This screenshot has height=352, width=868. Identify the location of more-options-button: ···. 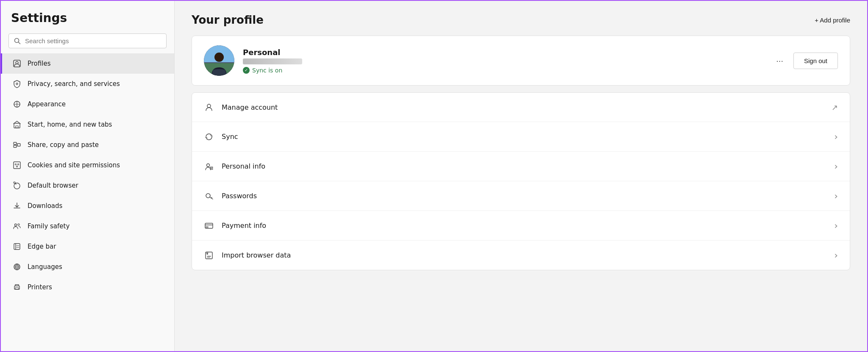
(780, 61).